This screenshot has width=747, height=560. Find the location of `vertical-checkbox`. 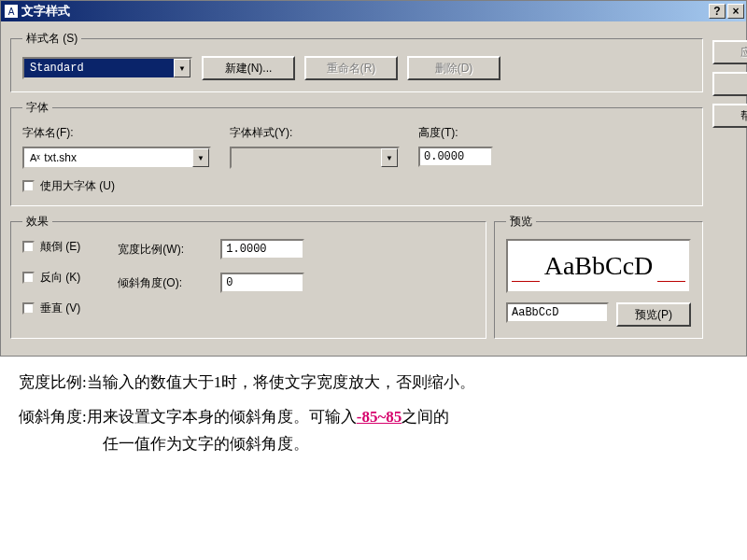

vertical-checkbox is located at coordinates (28, 308).